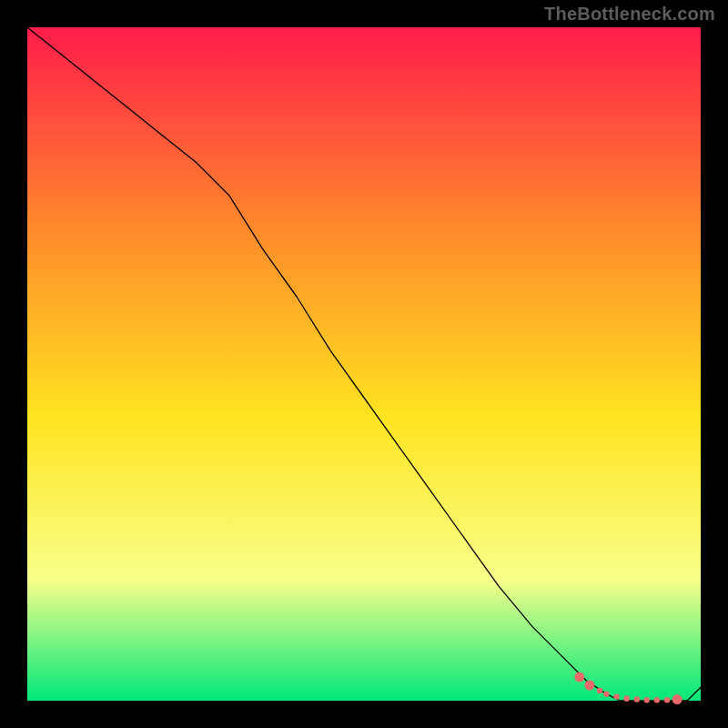 This screenshot has height=728, width=728. Describe the element at coordinates (630, 15) in the screenshot. I see `watermark-text: TheBottleneck.com` at that location.